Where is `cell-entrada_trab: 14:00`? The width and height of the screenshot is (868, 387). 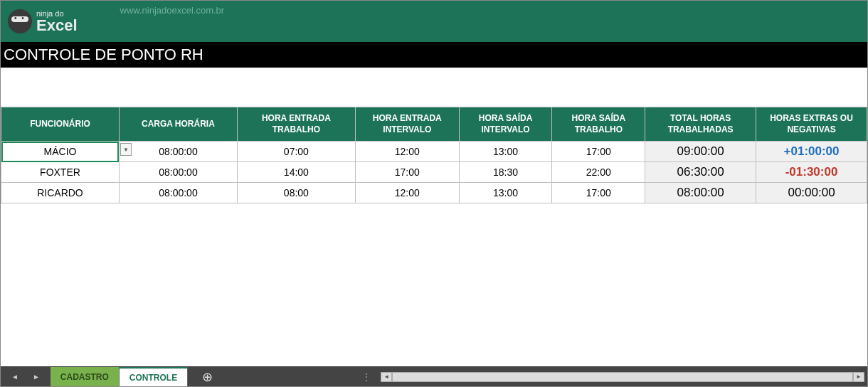
cell-entrada_trab: 14:00 is located at coordinates (296, 172).